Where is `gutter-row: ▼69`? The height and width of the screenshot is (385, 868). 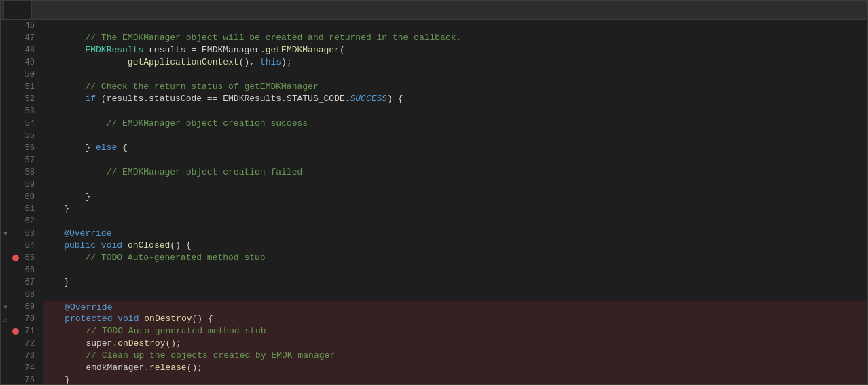
gutter-row: ▼69 is located at coordinates (20, 307).